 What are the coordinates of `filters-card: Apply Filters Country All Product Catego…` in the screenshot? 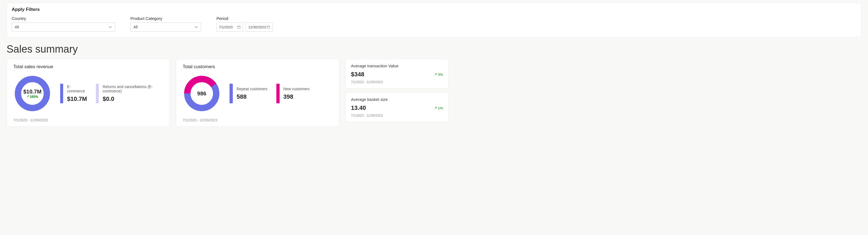 It's located at (434, 20).